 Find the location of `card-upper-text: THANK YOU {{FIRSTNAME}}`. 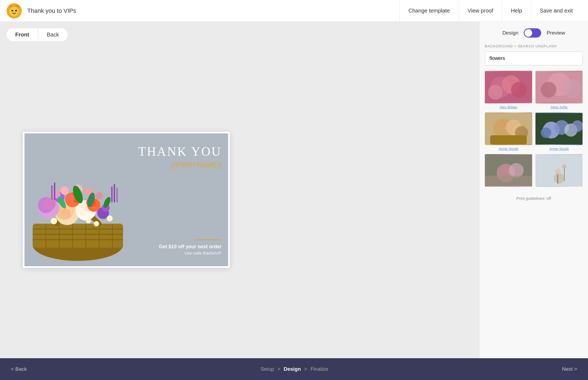

card-upper-text: THANK YOU {{FIRSTNAME}} is located at coordinates (179, 157).